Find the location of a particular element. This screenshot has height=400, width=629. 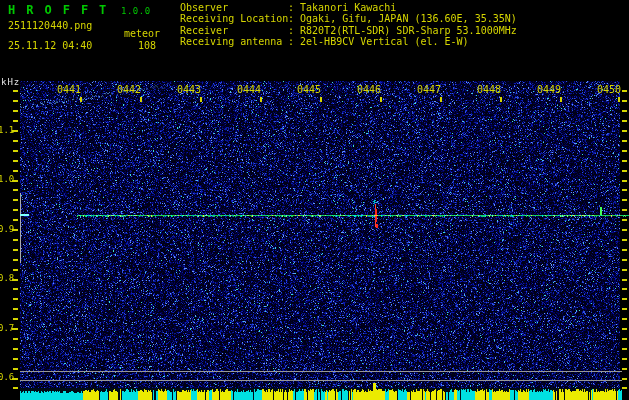

freq-tick-label: 0.9 is located at coordinates (7, 229).